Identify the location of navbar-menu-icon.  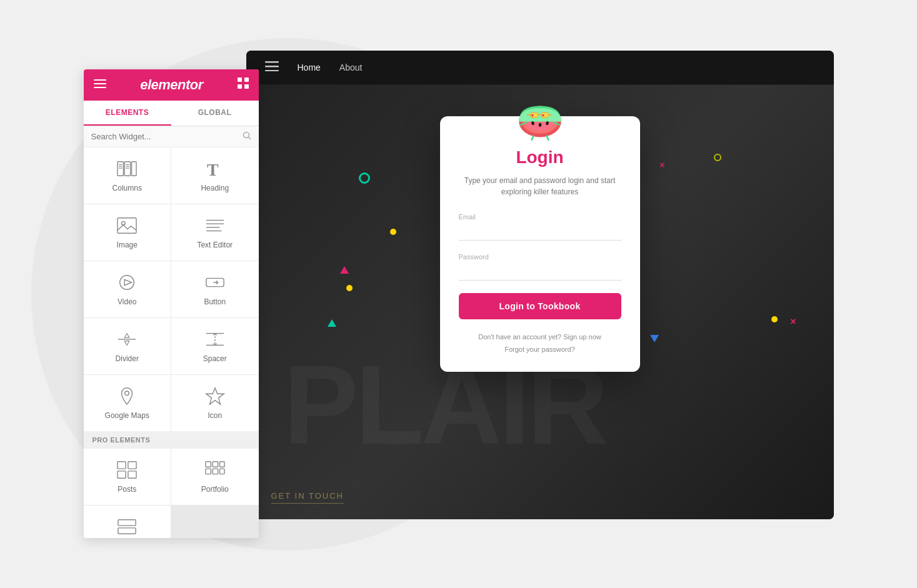
(272, 67).